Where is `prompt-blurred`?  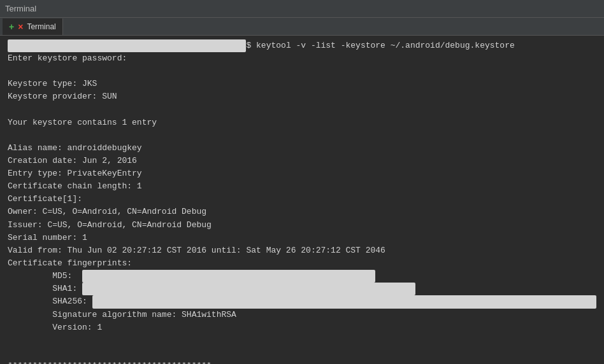
prompt-blurred is located at coordinates (127, 46).